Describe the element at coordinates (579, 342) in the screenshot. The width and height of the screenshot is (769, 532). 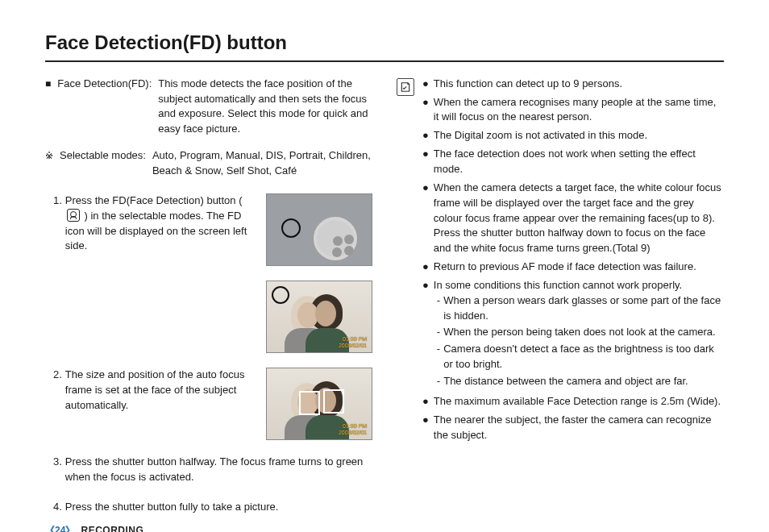
I see `note-sublist: -When a person wears dark glasses or som…` at that location.